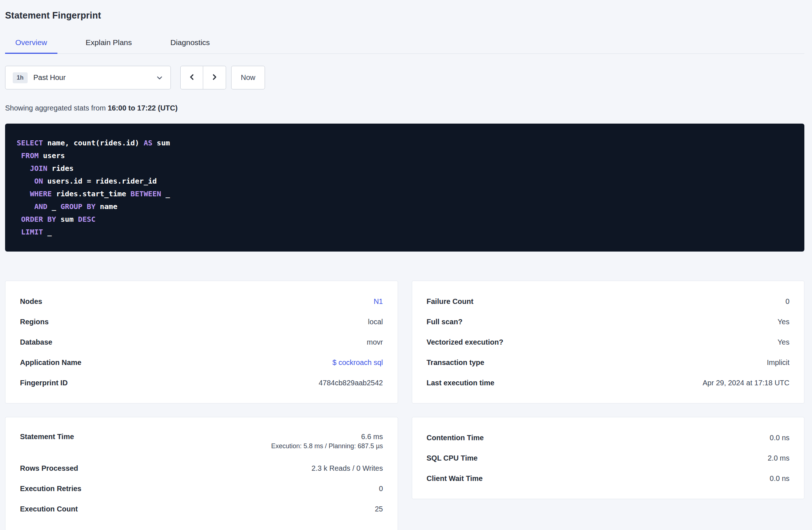  Describe the element at coordinates (608, 301) in the screenshot. I see `row-failure-count: Failure Count 0` at that location.